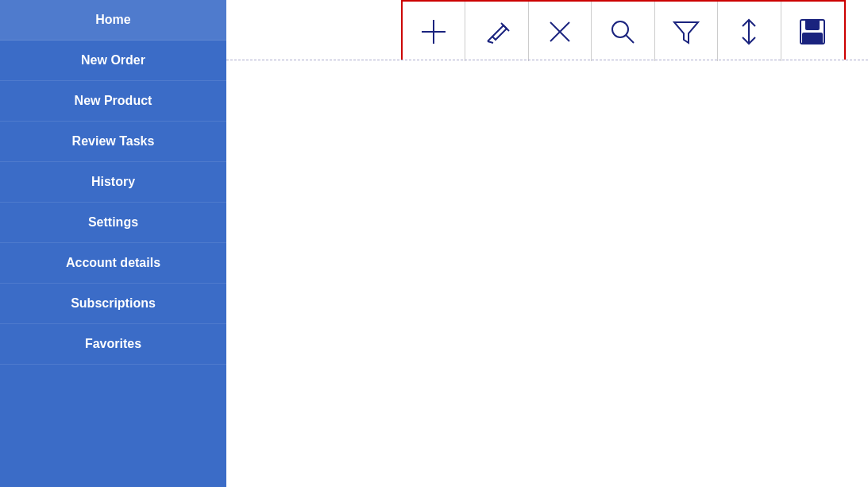  What do you see at coordinates (623, 32) in the screenshot?
I see `search-button` at bounding box center [623, 32].